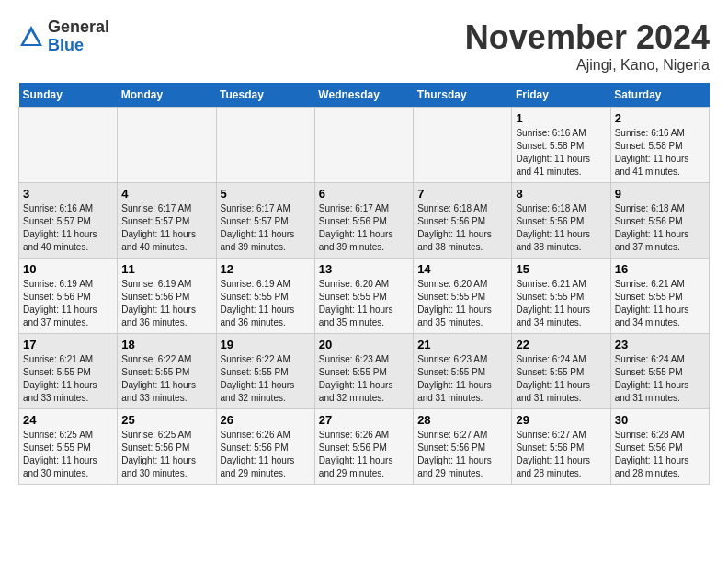  Describe the element at coordinates (660, 193) in the screenshot. I see `day-number: 9` at that location.